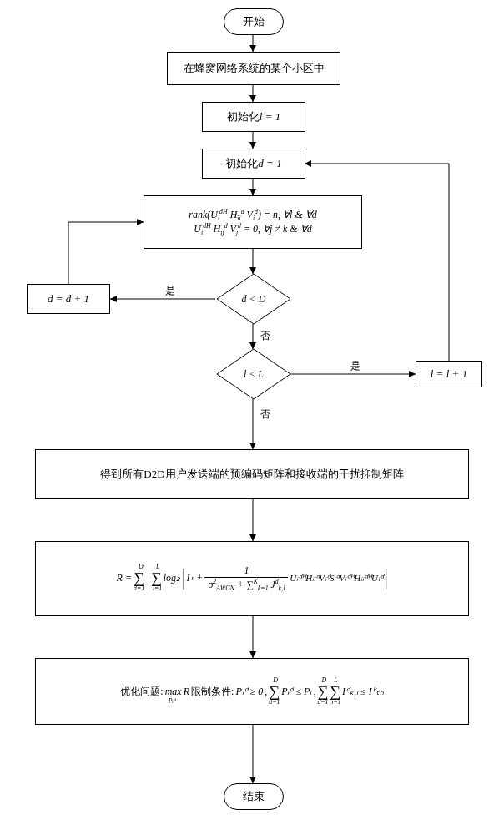 The height and width of the screenshot is (835, 504). I want to click on step-rate-formula: R = D ∑ d=1 L ∑ i=1 log₂ | In + 1 σ2AWGN…, so click(252, 579).